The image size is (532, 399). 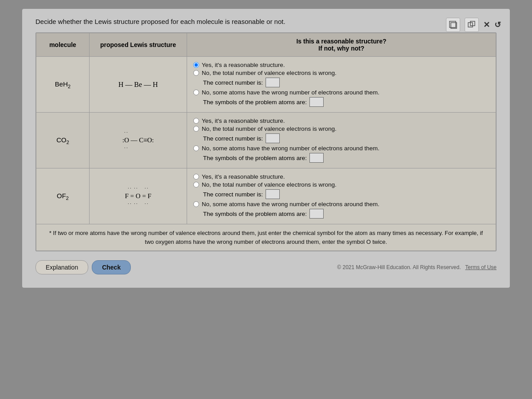 I want to click on co2-dots-top: ⋅⋅, so click(x=138, y=133).